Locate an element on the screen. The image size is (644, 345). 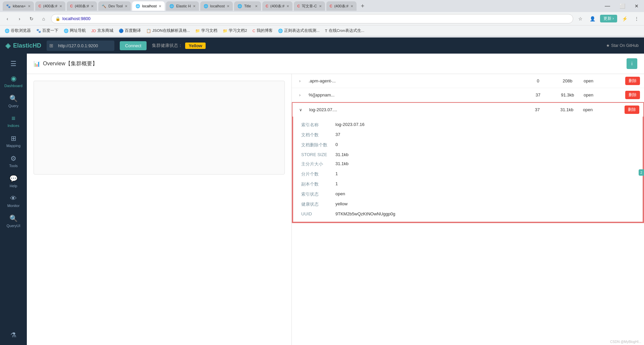
profile-btn: 👤 is located at coordinates (593, 19).